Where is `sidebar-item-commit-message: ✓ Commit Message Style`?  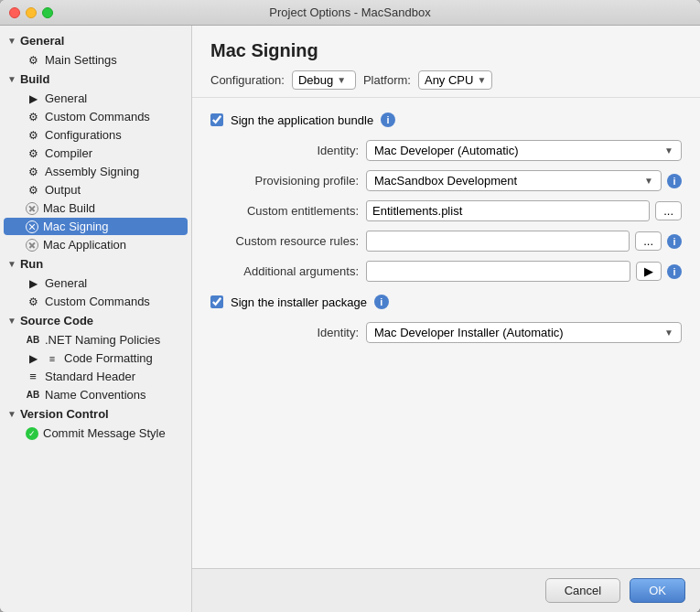
sidebar-item-commit-message: ✓ Commit Message Style is located at coordinates (95, 434).